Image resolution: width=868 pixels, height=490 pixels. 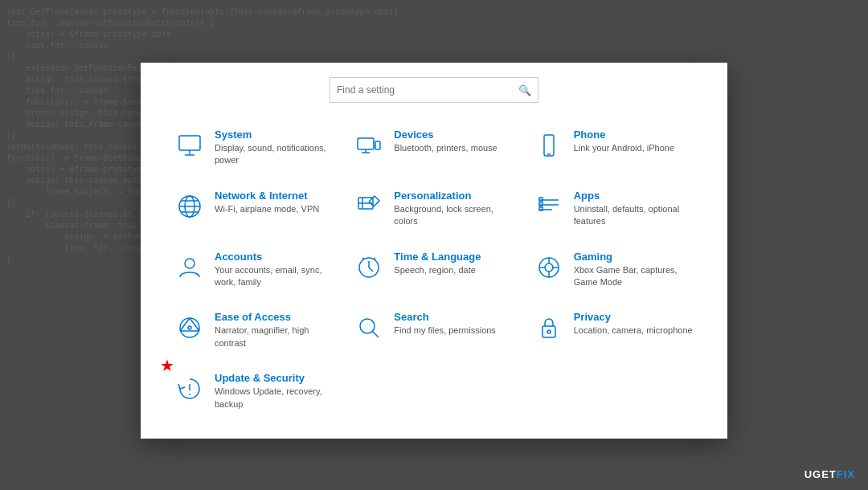 I want to click on update-title: Update & Security, so click(x=275, y=378).